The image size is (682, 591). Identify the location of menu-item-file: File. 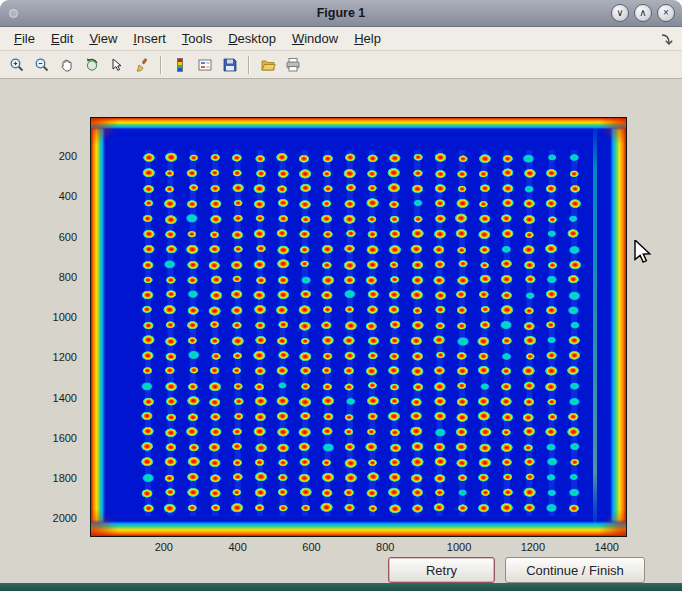
(24, 38).